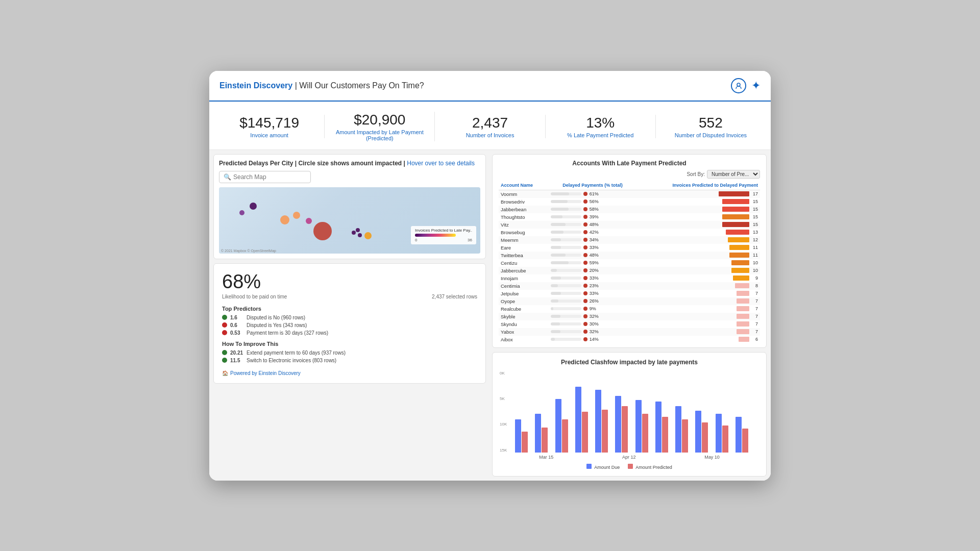 This screenshot has width=980, height=551. Describe the element at coordinates (698, 286) in the screenshot. I see `inv-bar-cell: 8` at that location.